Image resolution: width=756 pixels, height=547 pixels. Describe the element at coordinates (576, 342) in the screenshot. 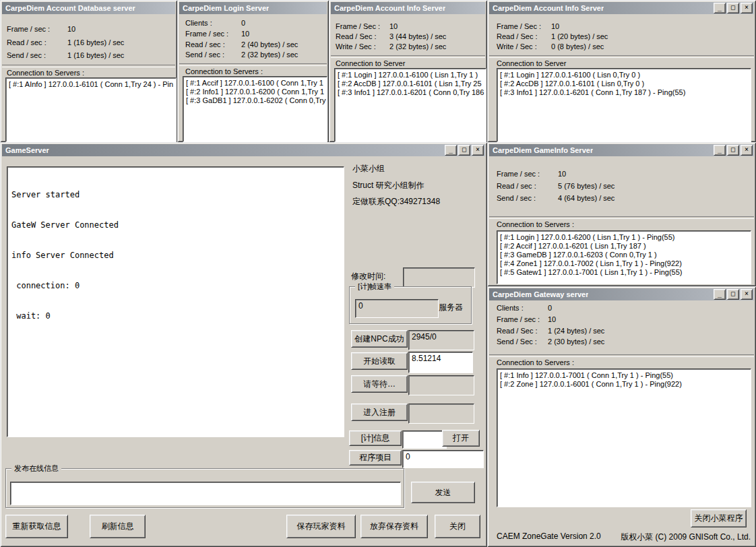

I see `stat-value: 2 (30 bytes) / sec` at that location.